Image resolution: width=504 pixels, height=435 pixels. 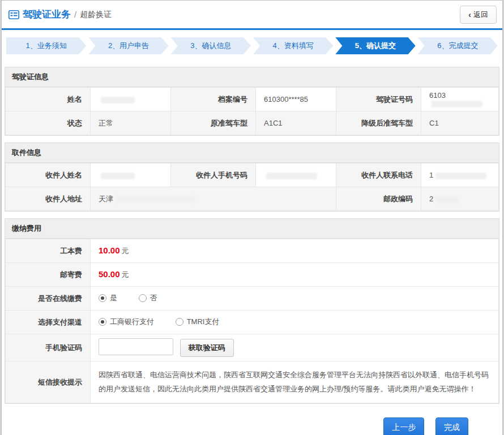 I want to click on field-label-name: 姓名, so click(x=48, y=100).